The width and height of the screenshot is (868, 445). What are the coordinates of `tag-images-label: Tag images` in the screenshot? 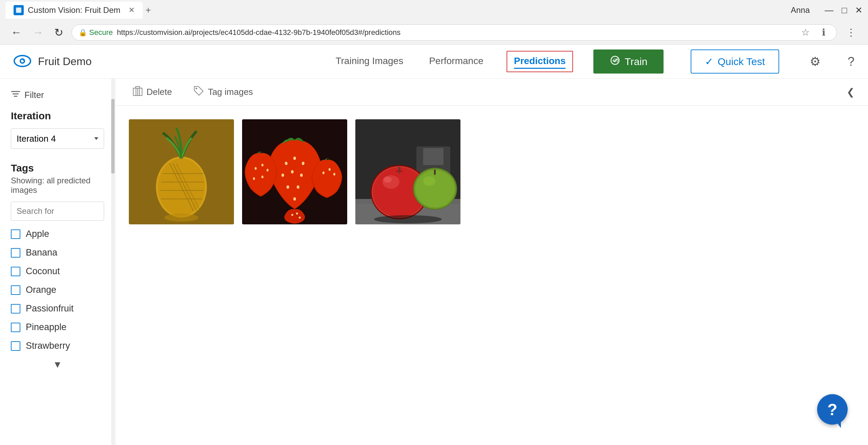 It's located at (231, 92).